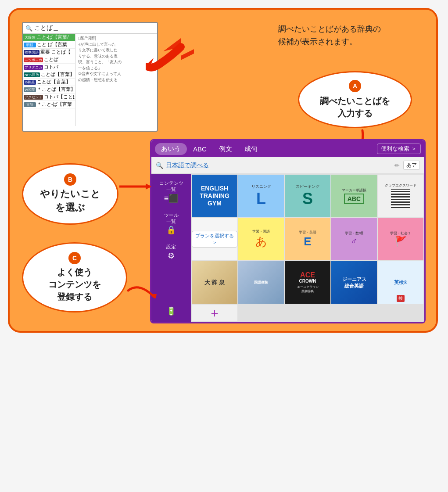 This screenshot has width=448, height=492. I want to click on grid-cell-junior-sogo: ジーニアス総合英語, so click(354, 283).